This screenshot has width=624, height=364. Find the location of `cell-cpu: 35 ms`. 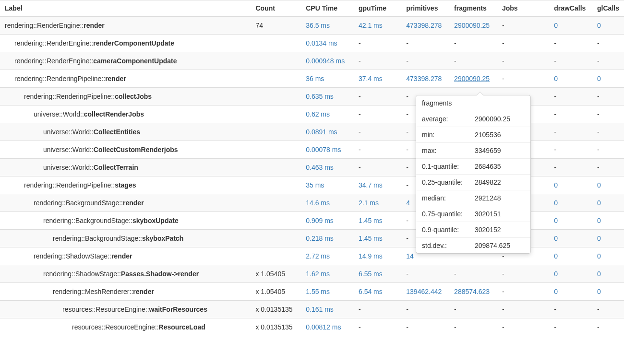

cell-cpu: 35 ms is located at coordinates (327, 185).